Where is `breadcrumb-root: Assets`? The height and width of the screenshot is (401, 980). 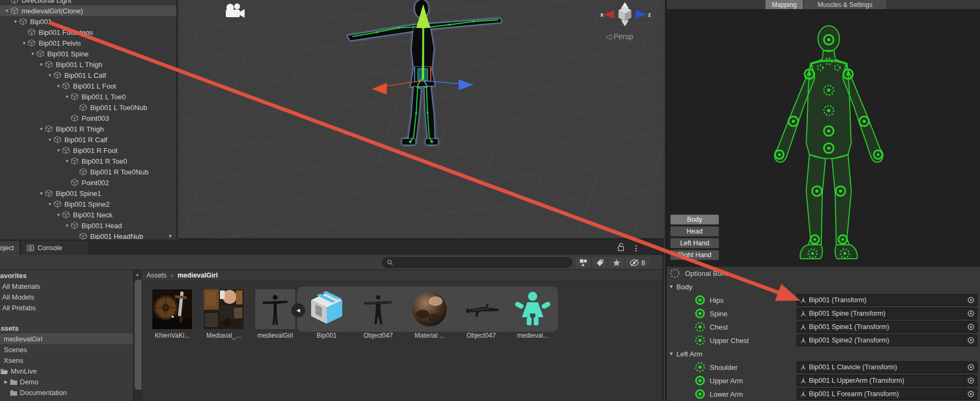 breadcrumb-root: Assets is located at coordinates (157, 275).